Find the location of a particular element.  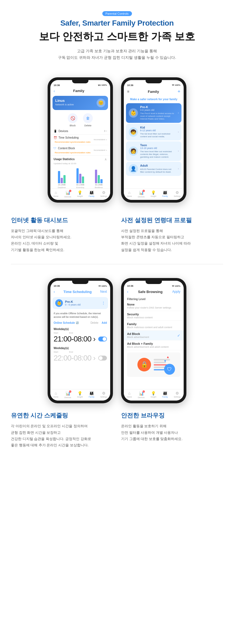

feature-section-1: 인터넷 활동 대시보드 포괄적인 그래픽 대시보드를 통해 자녀의 인터넷 사용… is located at coordinates (117, 237).